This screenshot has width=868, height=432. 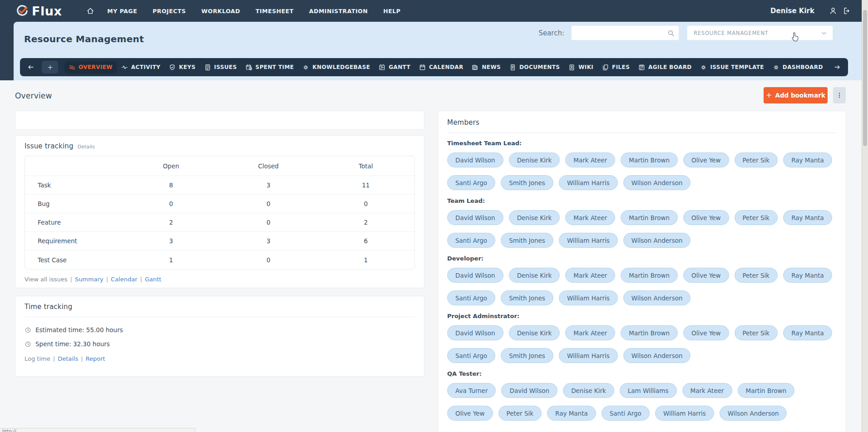 What do you see at coordinates (619, 33) in the screenshot?
I see `search-input` at bounding box center [619, 33].